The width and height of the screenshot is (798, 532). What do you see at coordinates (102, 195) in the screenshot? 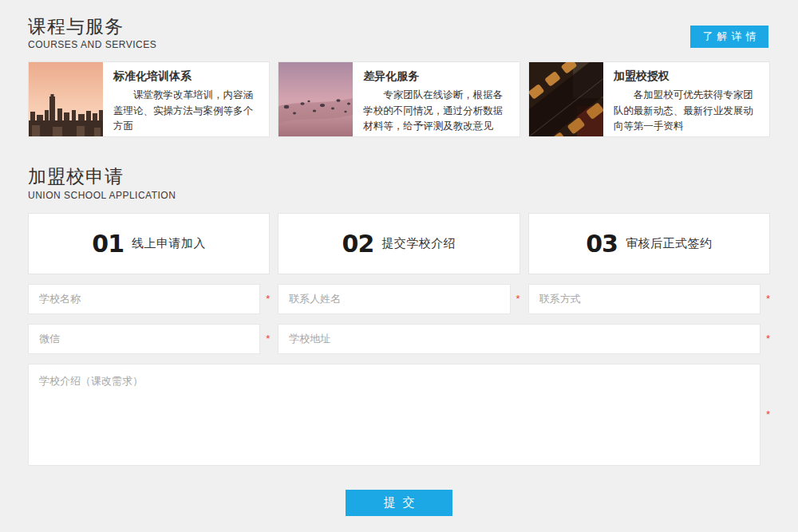
I see `application-section-subtitle: UNION SCHOOL APPLICATION` at bounding box center [102, 195].